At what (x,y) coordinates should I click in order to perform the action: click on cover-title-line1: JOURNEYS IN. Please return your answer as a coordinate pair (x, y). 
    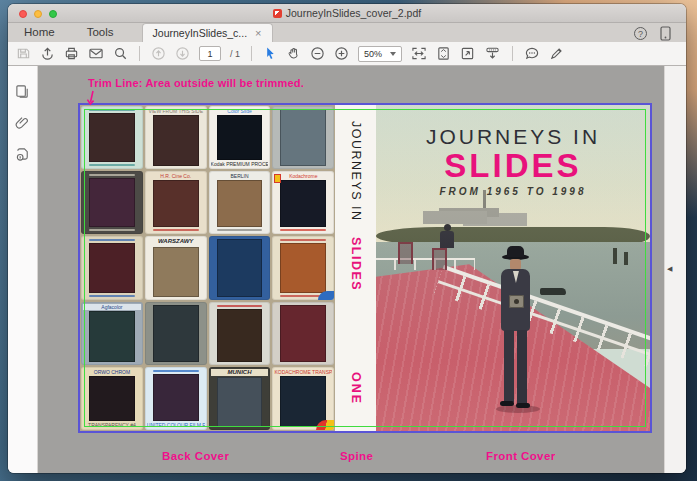
    Looking at the image, I should click on (513, 137).